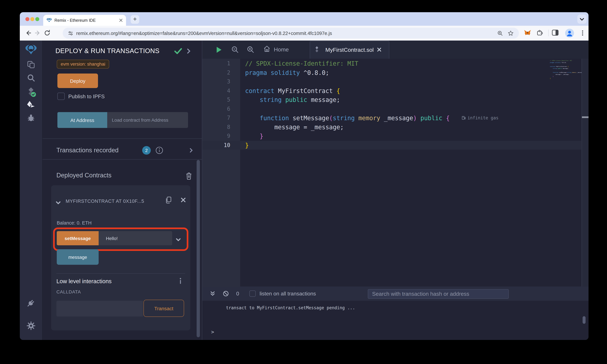 Image resolution: width=607 pixels, height=364 pixels. Describe the element at coordinates (189, 52) in the screenshot. I see `panel-expand-chevron-icon` at that location.